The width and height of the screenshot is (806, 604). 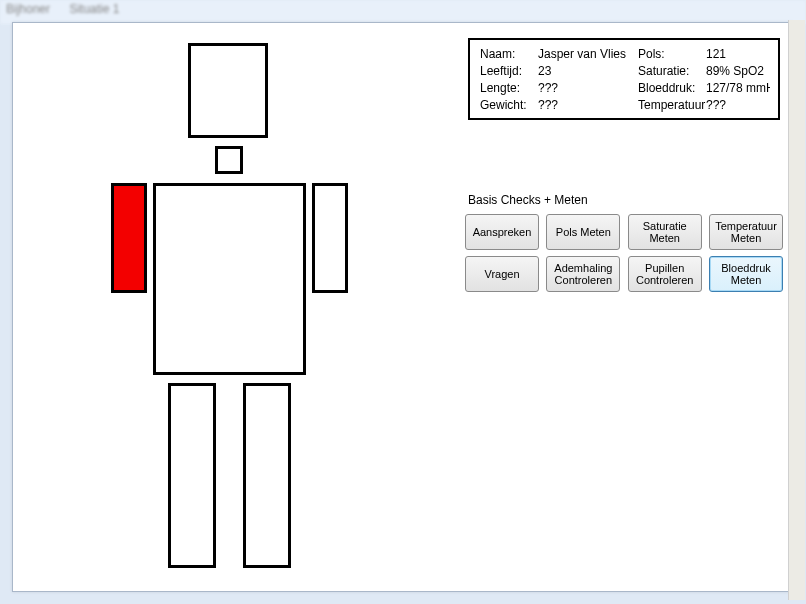 What do you see at coordinates (665, 274) in the screenshot?
I see `btn-pupillen-controleren: Pupillen Controleren` at bounding box center [665, 274].